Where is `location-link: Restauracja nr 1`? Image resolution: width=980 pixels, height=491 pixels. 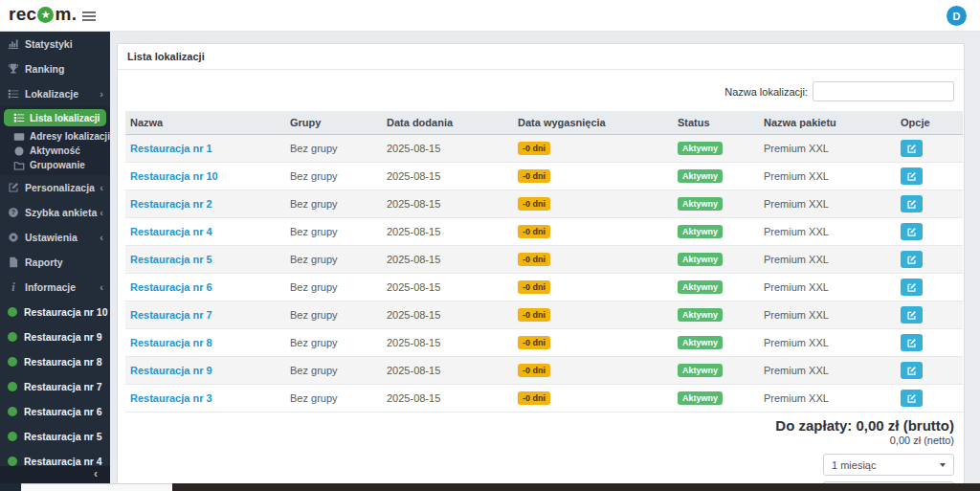
location-link: Restauracja nr 1 is located at coordinates (171, 148).